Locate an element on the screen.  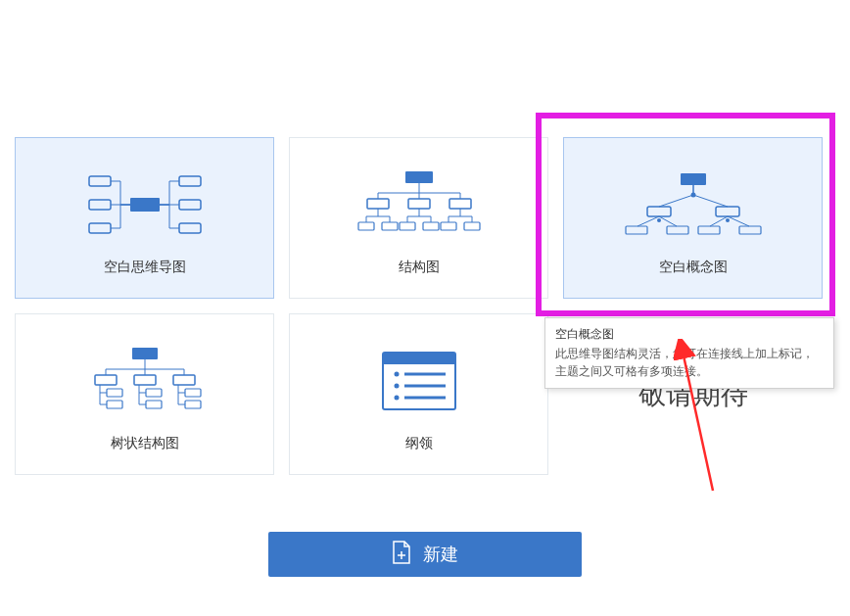
tooltip-title: 空白概念图 is located at coordinates (689, 335).